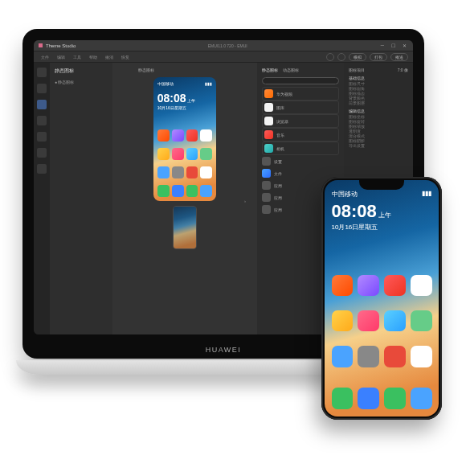 Image resolution: width=466 pixels, height=476 pixels. I want to click on icon-list-label: 华为视频, so click(284, 94).